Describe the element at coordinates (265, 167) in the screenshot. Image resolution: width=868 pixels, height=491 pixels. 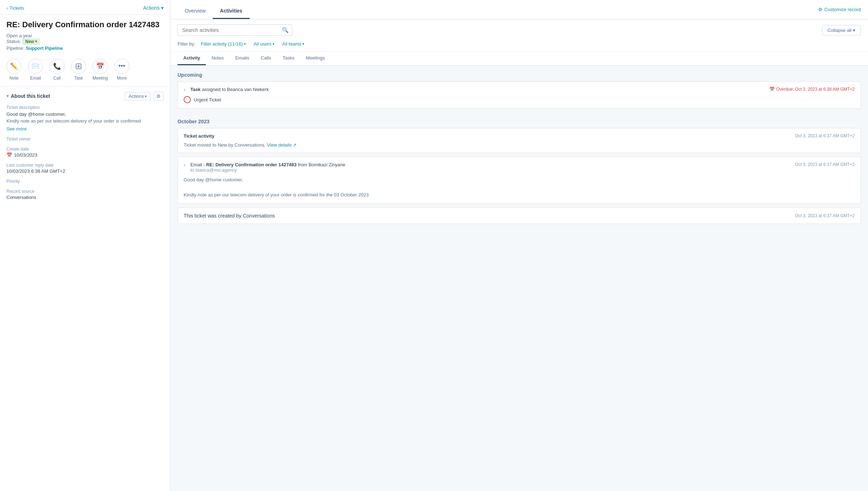
I see `email-card-left: › Email - RE: Delivery Confirmation orde…` at that location.